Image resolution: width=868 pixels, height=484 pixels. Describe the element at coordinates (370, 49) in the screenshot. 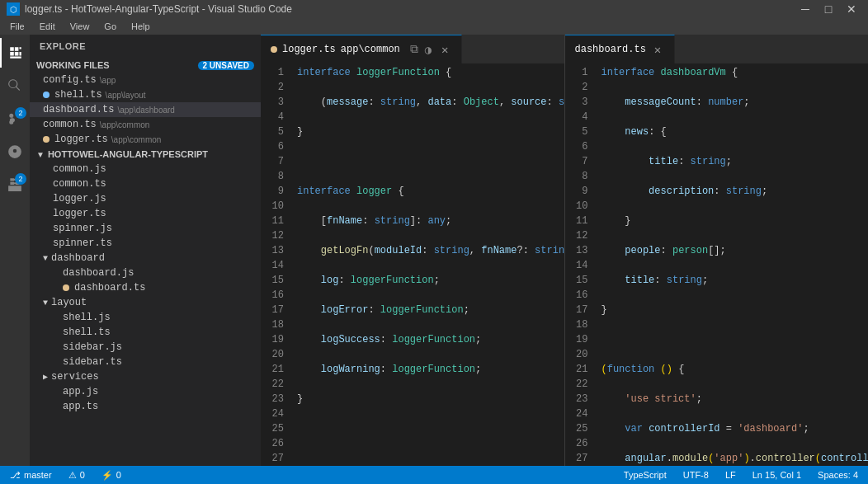

I see `tab-path: app\common` at that location.